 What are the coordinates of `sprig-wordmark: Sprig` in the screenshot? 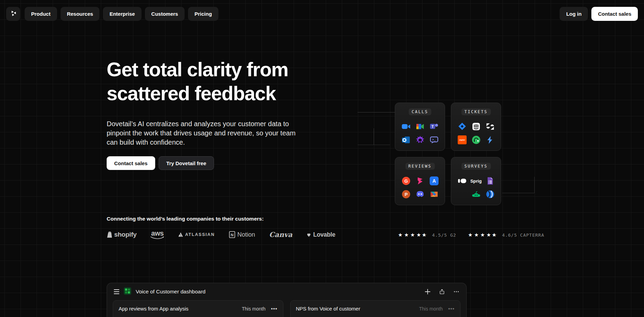 It's located at (476, 181).